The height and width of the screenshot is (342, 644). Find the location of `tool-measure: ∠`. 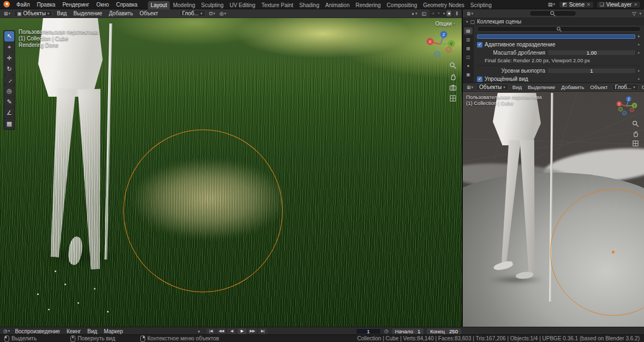

tool-measure: ∠ is located at coordinates (9, 113).